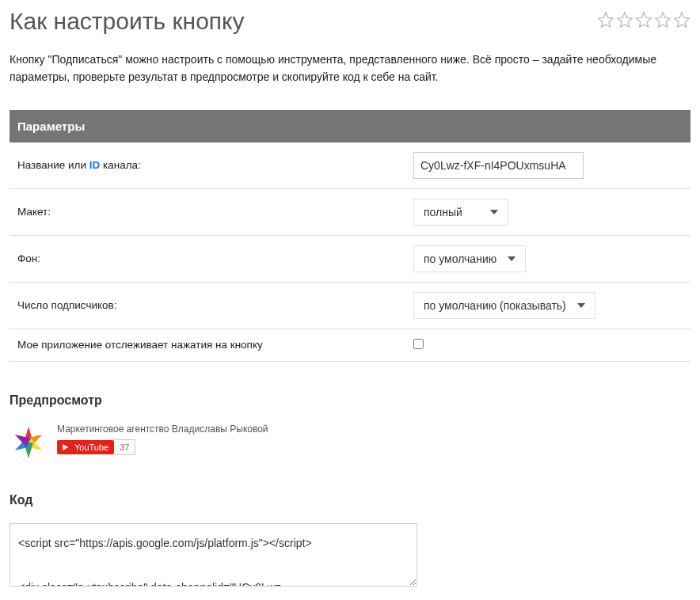  Describe the element at coordinates (461, 212) in the screenshot. I see `layout-select: полный` at that location.